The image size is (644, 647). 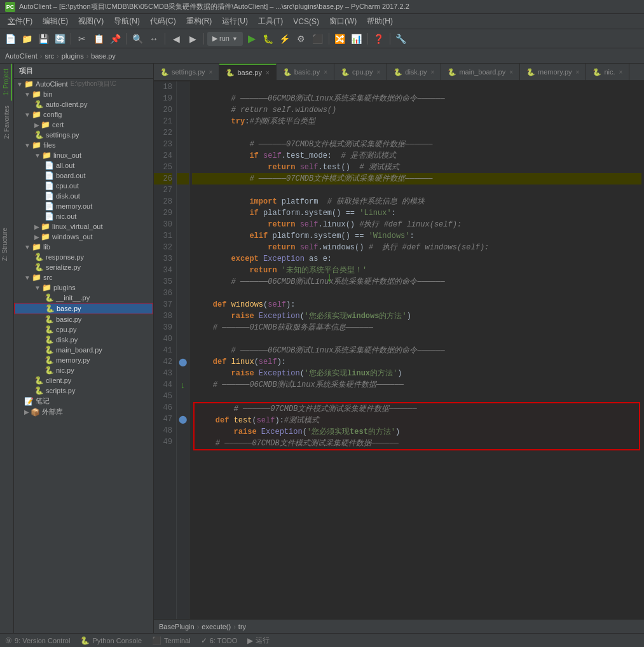 What do you see at coordinates (6, 122) in the screenshot?
I see `panel-favorites: 2: Favorites` at bounding box center [6, 122].